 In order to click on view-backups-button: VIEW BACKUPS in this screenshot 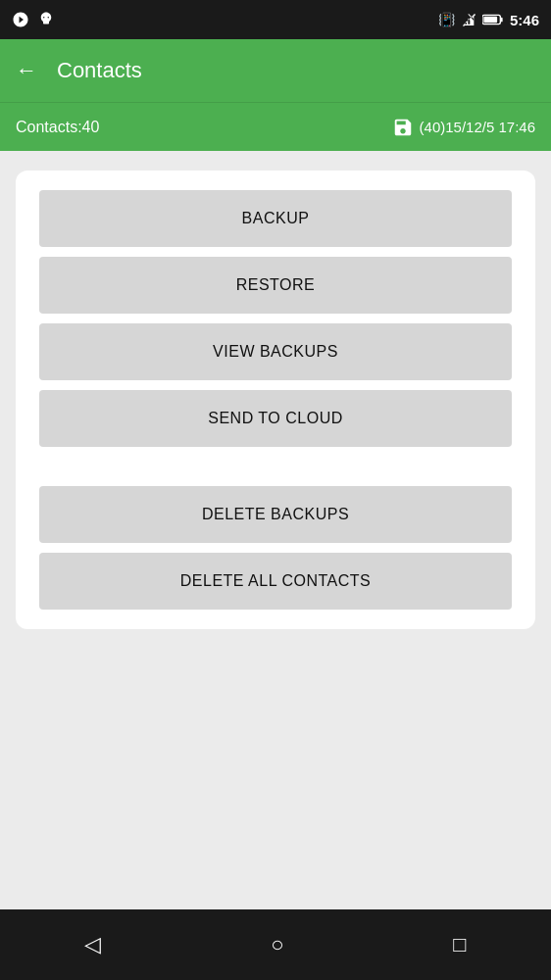, I will do `click(276, 352)`.